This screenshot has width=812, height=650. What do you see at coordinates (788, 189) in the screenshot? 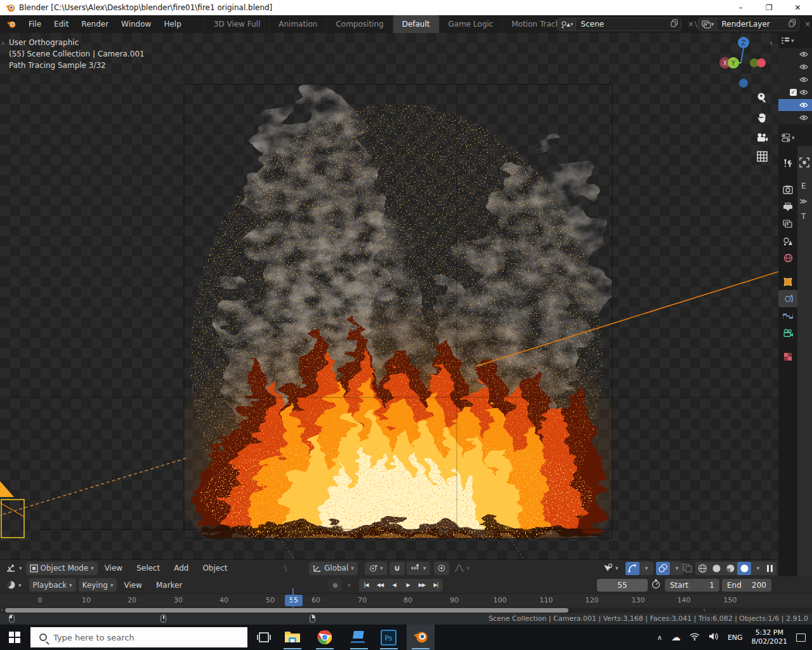
I see `tab-render-properties` at bounding box center [788, 189].